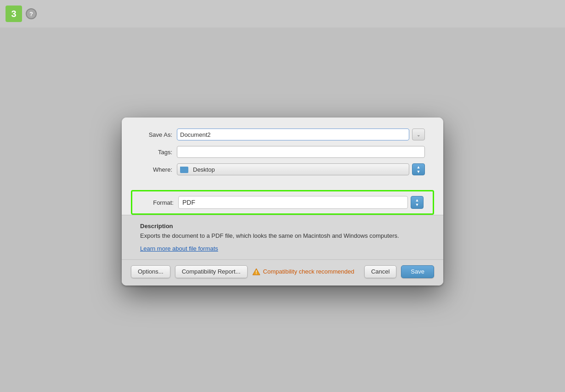  What do you see at coordinates (380, 271) in the screenshot?
I see `cancel-button: Cancel` at bounding box center [380, 271].